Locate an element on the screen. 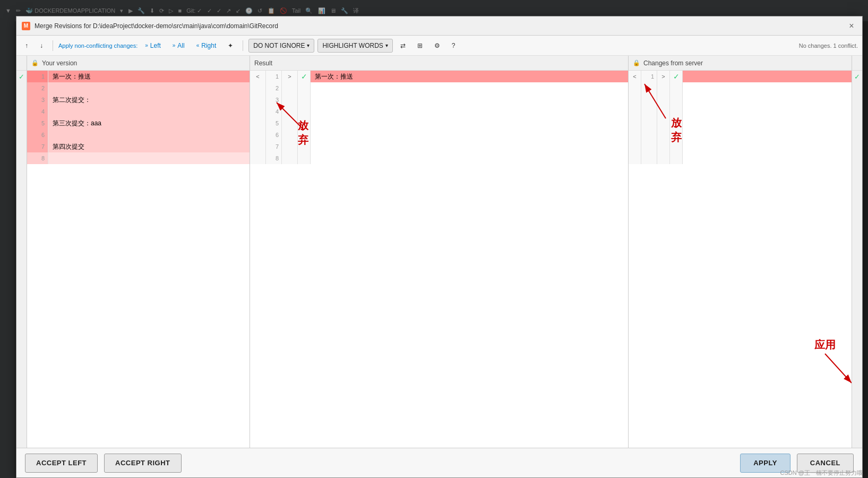 The height and width of the screenshot is (478, 868). status-text: No changes. 1 conflict. is located at coordinates (828, 46).